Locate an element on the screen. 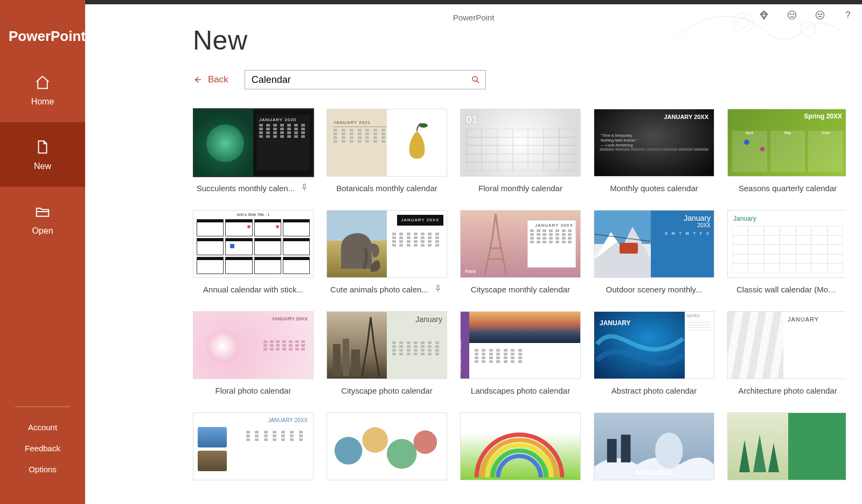 The height and width of the screenshot is (504, 862). new-file-icon is located at coordinates (43, 147).